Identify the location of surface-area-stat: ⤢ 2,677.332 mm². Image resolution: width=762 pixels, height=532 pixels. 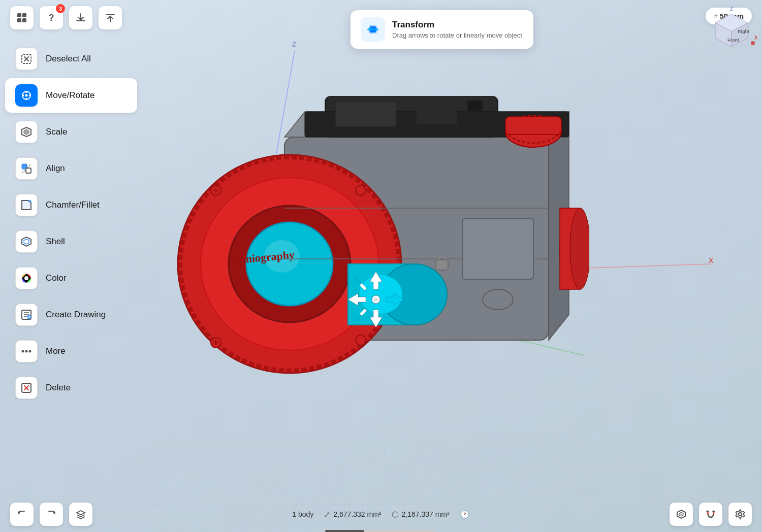
(353, 515).